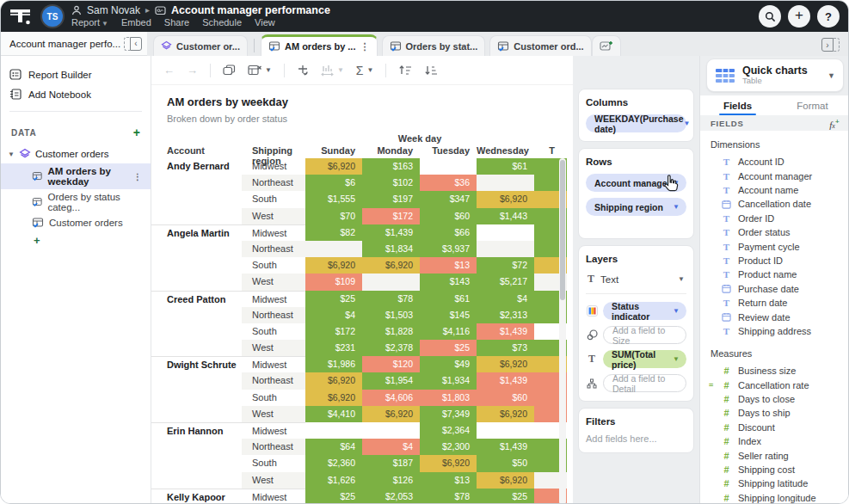 The height and width of the screenshot is (504, 849). I want to click on field-item-shipping-address: TShipping address, so click(774, 331).